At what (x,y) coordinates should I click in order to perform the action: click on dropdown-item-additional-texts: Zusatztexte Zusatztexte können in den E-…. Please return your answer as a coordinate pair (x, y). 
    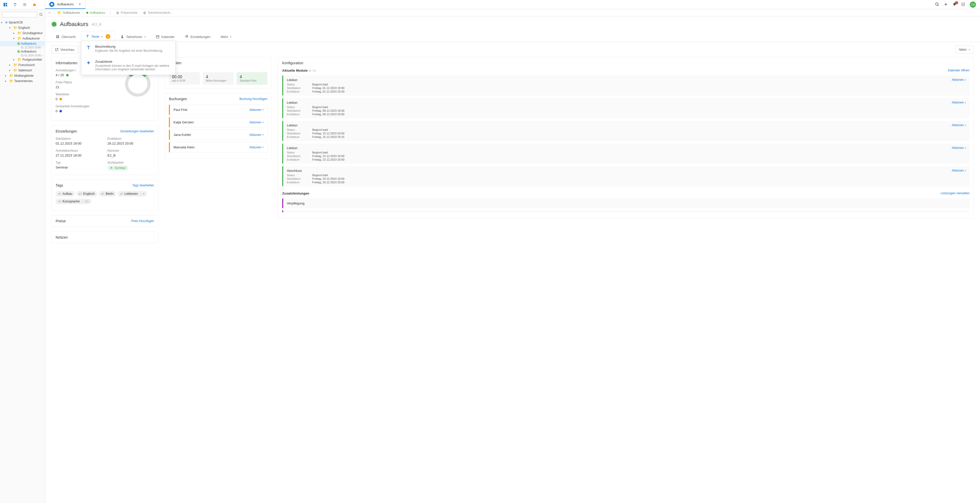
    Looking at the image, I should click on (129, 65).